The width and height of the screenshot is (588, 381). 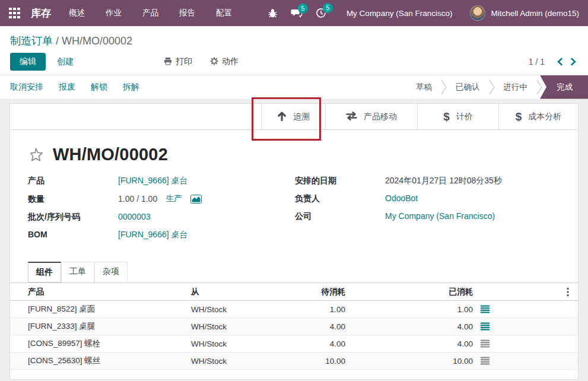 What do you see at coordinates (440, 216) in the screenshot?
I see `company-link: My Company (San Francisco)` at bounding box center [440, 216].